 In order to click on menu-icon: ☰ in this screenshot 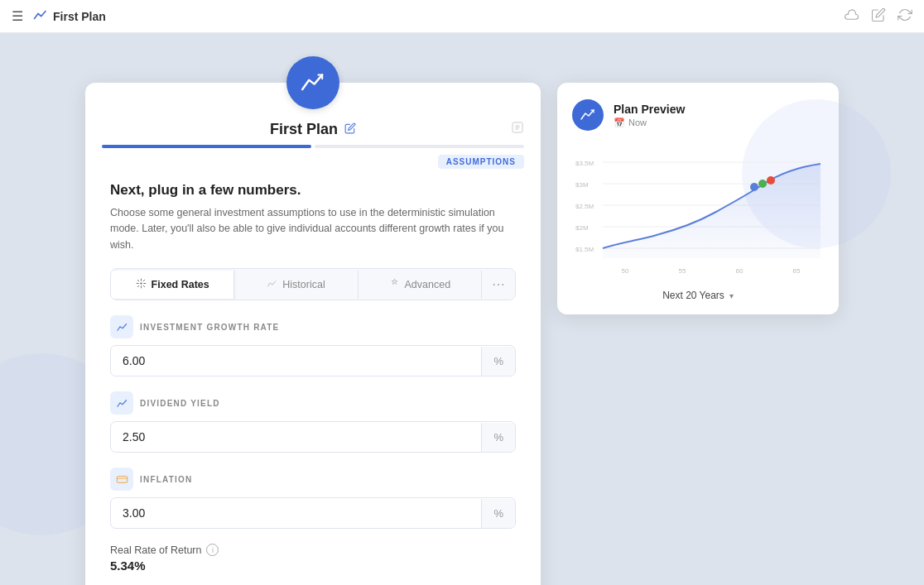, I will do `click(17, 17)`.